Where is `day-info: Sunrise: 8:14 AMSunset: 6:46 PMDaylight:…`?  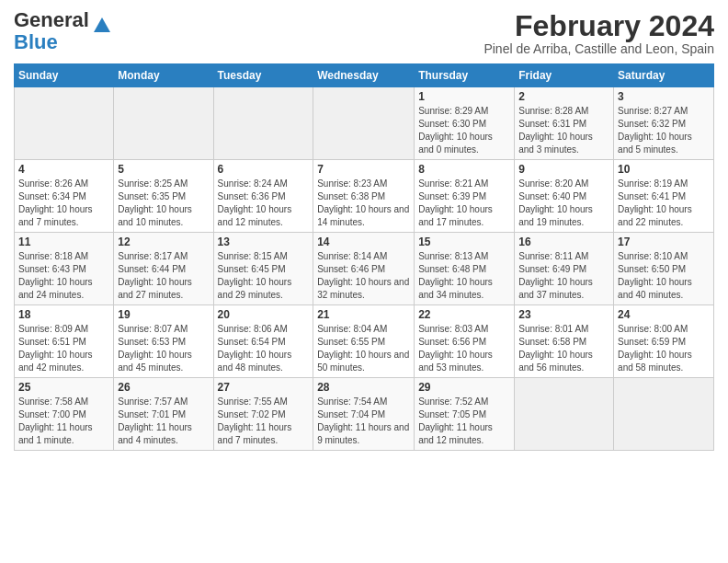
day-info: Sunrise: 8:14 AMSunset: 6:46 PMDaylight:… is located at coordinates (364, 276).